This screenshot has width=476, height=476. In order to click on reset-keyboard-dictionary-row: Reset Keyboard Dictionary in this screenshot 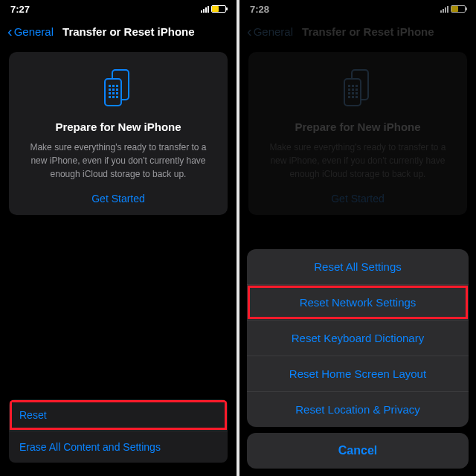, I will do `click(358, 338)`.